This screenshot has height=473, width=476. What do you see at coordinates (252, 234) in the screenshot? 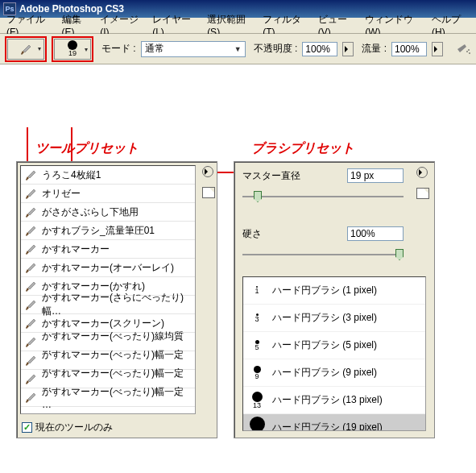
I see `hardness-label: 硬さ` at bounding box center [252, 234].